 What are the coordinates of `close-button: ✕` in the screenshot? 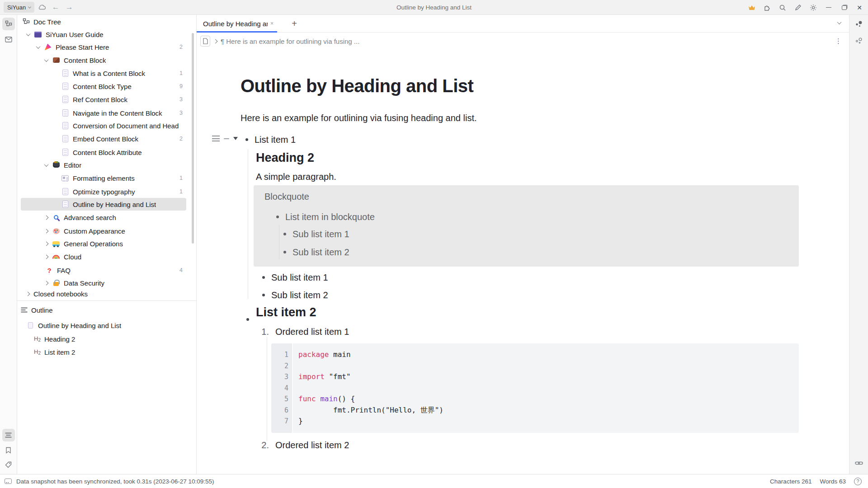 It's located at (859, 8).